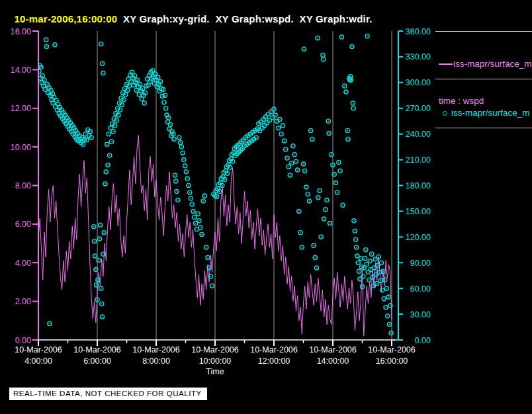 This screenshot has height=414, width=532. I want to click on right-axis-tick-label: 270.00, so click(418, 108).